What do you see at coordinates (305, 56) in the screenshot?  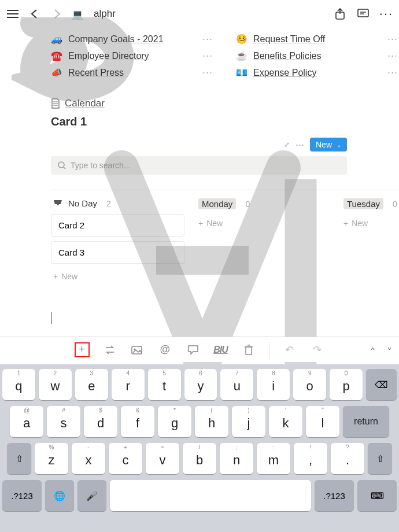 I see `link-item: ☕️Benefits Policies···` at bounding box center [305, 56].